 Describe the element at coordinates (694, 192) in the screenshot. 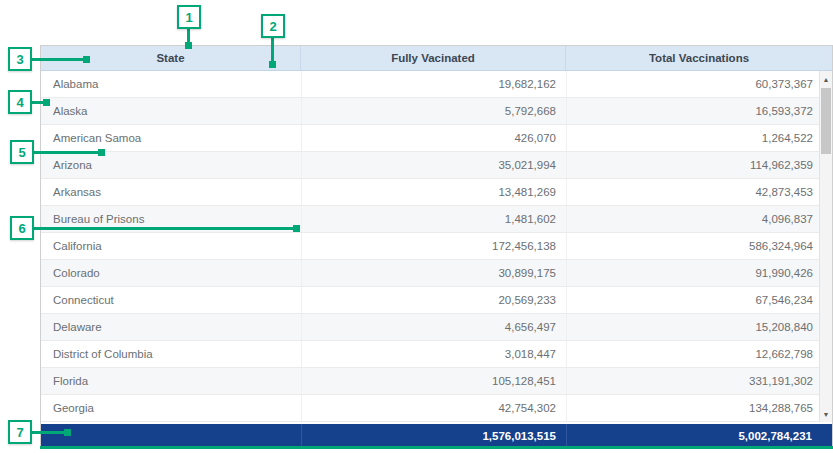

I see `total-vaccinations-cell: 42,873,453` at that location.